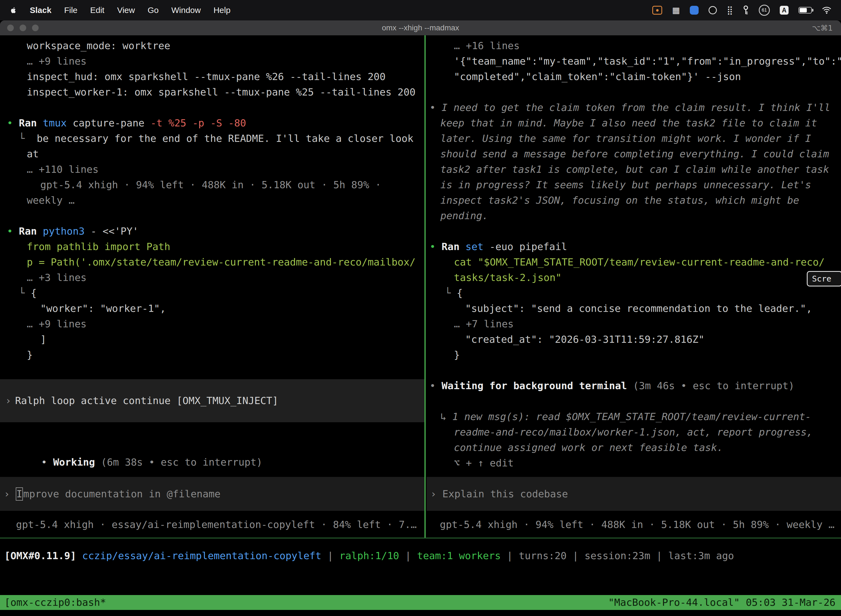 Image resolution: width=841 pixels, height=616 pixels. I want to click on ralph-loop-banner: › Ralph loop active continue [OMX_TMUX_I…, so click(212, 400).